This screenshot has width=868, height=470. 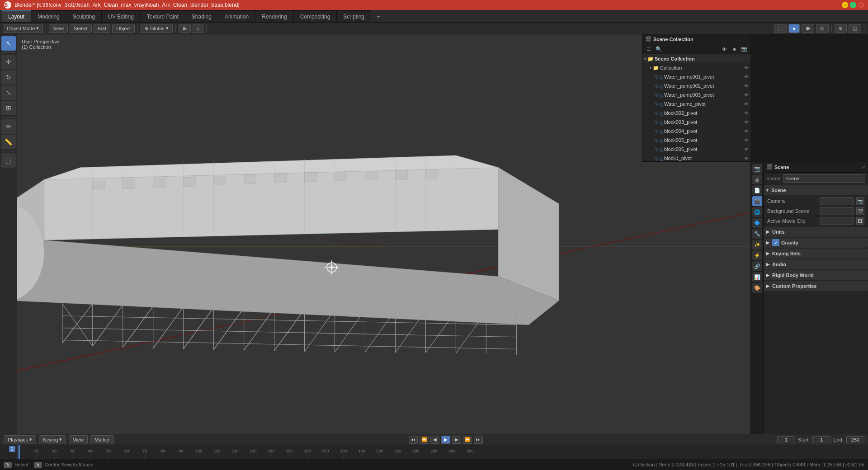 What do you see at coordinates (757, 244) in the screenshot?
I see `particles-props-tab: ✨` at bounding box center [757, 244].